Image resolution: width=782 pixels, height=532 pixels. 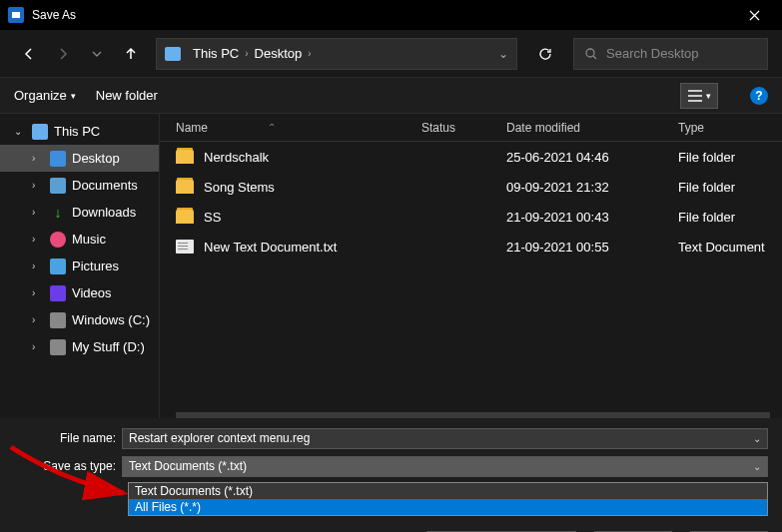 What do you see at coordinates (131, 54) in the screenshot?
I see `up-button` at bounding box center [131, 54].